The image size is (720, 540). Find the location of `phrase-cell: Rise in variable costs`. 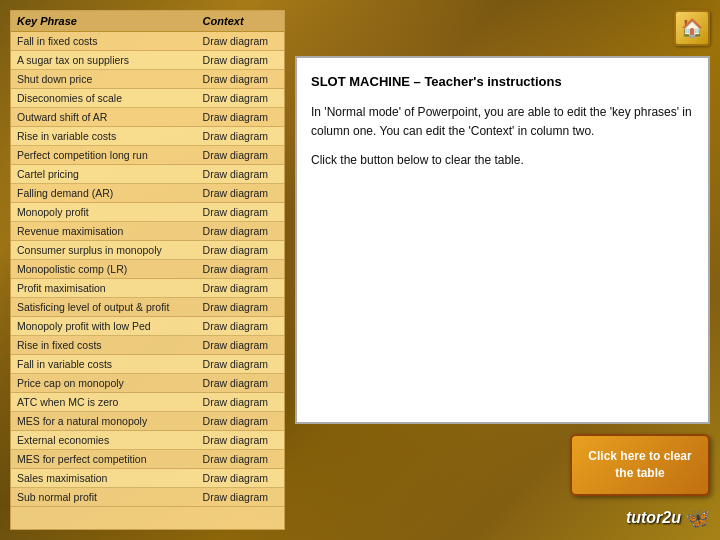

phrase-cell: Rise in variable costs is located at coordinates (104, 136).